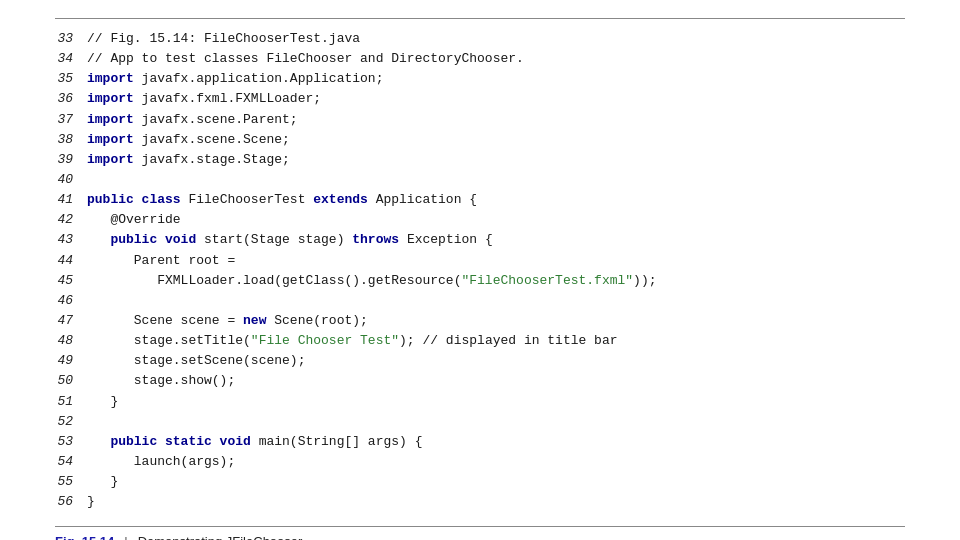 The height and width of the screenshot is (540, 960). What do you see at coordinates (480, 79) in the screenshot?
I see `code-line: 35import javafx.application.Application;` at bounding box center [480, 79].